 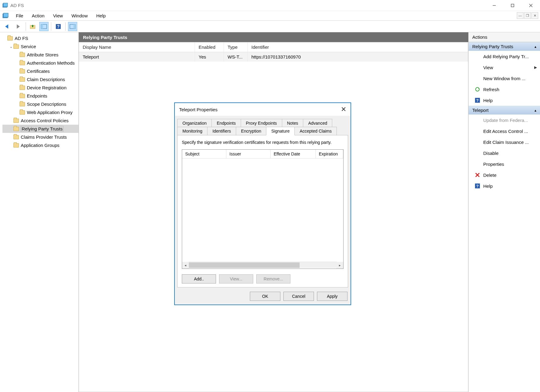 What do you see at coordinates (273, 57) in the screenshot?
I see `grid-row: Teleport Yes WS-T... https://10701337160…` at bounding box center [273, 57].